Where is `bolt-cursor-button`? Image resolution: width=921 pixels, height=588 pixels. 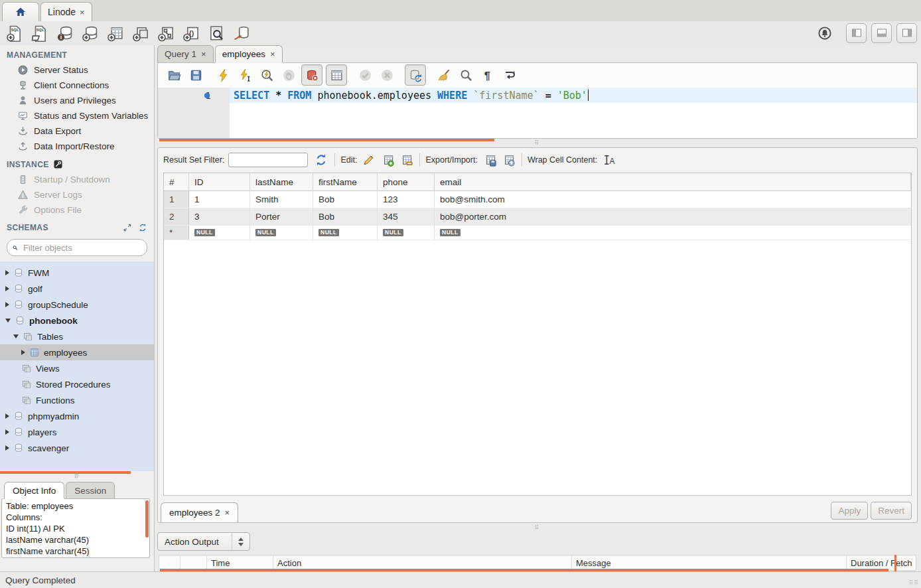 bolt-cursor-button is located at coordinates (245, 75).